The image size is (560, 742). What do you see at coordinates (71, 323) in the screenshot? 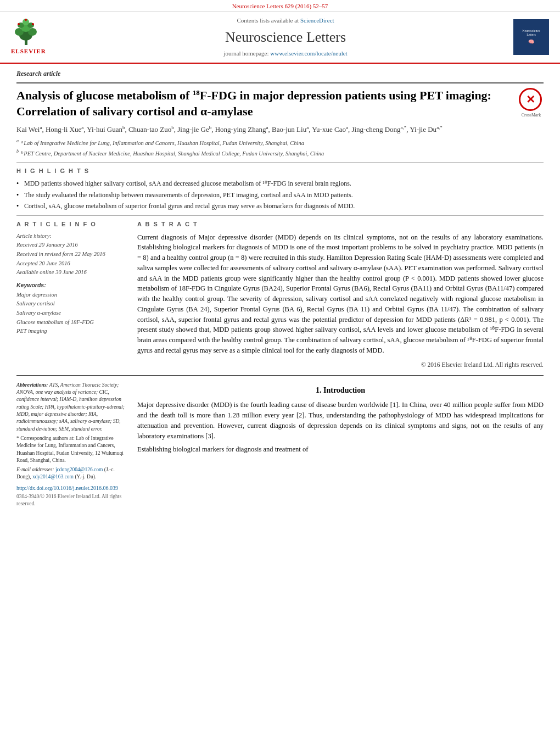
I see `keyword-4: Glucose metabolism of 18F-FDG` at bounding box center [71, 323].